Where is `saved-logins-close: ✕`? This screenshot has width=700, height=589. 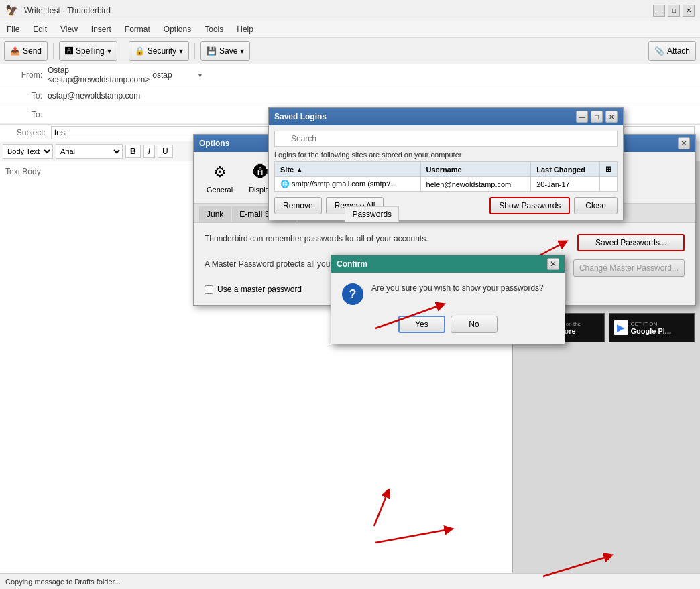
saved-logins-close: ✕ is located at coordinates (611, 117).